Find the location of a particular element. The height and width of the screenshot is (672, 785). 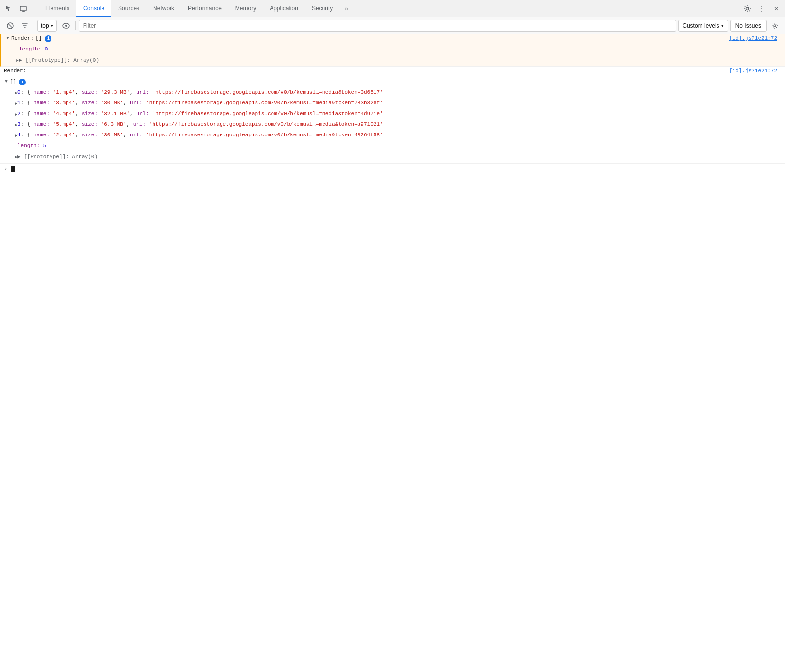

prompt-icon: › is located at coordinates (6, 169).